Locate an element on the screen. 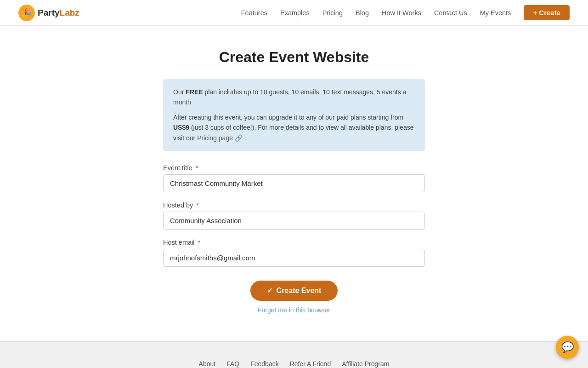 This screenshot has width=588, height=368. footer-link-refer: Refer A Friend is located at coordinates (311, 364).